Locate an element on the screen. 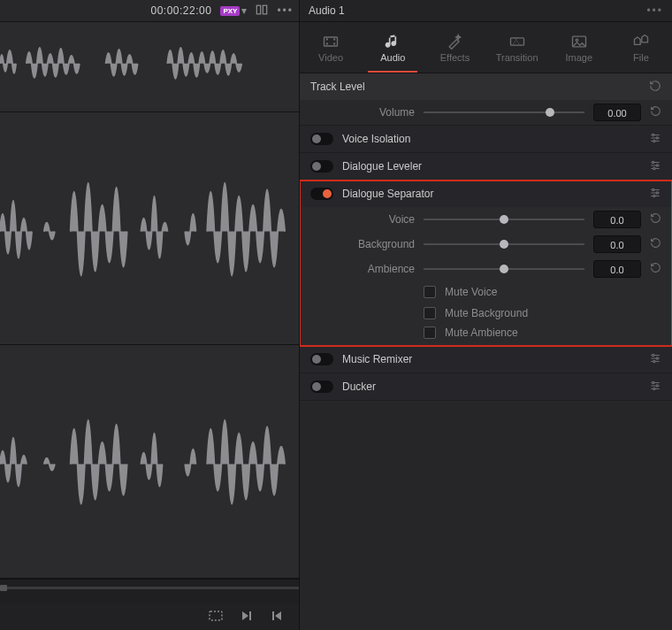 This screenshot has height=630, width=672. music-remixer-toggle is located at coordinates (322, 359).